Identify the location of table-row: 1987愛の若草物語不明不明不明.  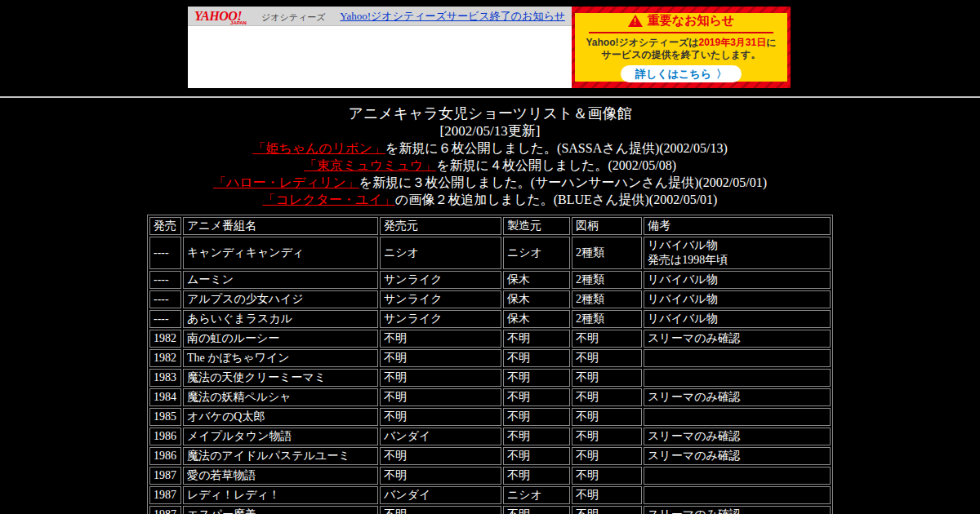
(490, 476).